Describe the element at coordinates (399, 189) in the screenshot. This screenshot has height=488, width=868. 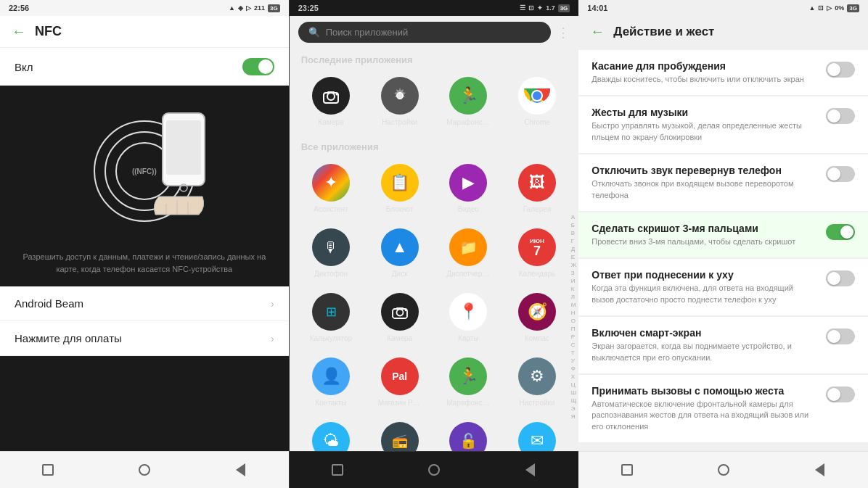
I see `app-notepad: 📋 Блокнот` at that location.